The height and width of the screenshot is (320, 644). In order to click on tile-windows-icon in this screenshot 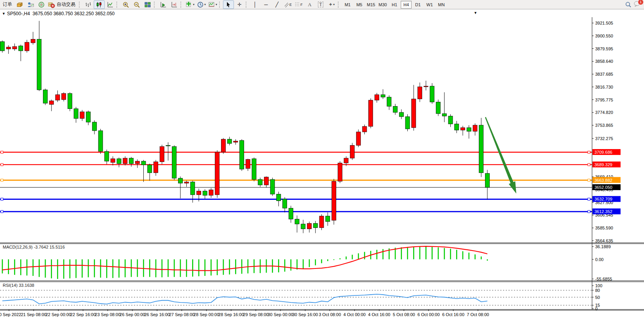, I will do `click(148, 5)`.